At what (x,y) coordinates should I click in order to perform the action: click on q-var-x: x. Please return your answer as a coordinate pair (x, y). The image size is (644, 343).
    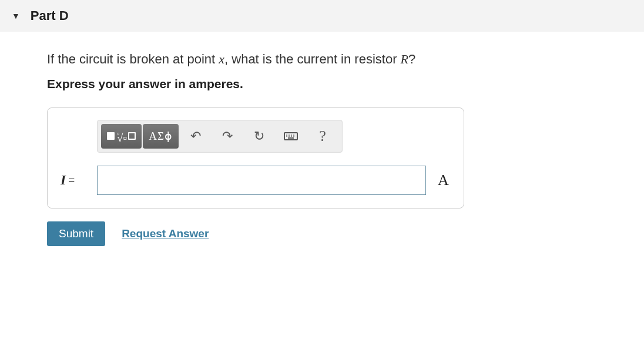
    Looking at the image, I should click on (222, 59).